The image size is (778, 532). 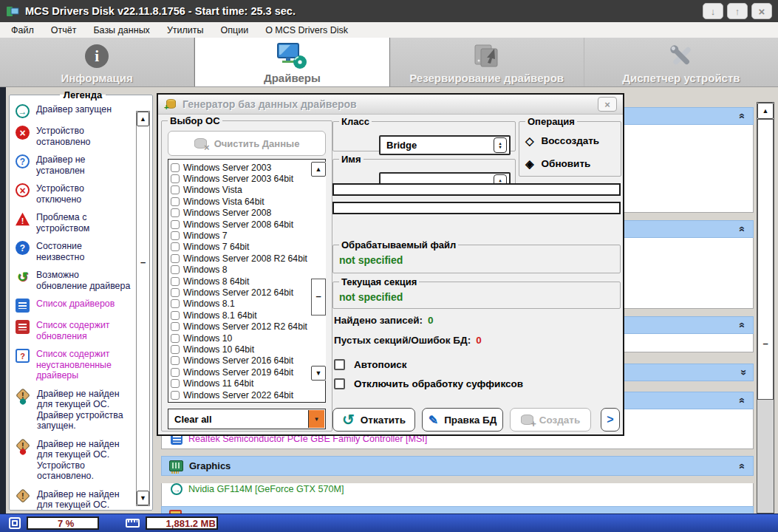 I want to click on rollback-icon, so click(x=349, y=420).